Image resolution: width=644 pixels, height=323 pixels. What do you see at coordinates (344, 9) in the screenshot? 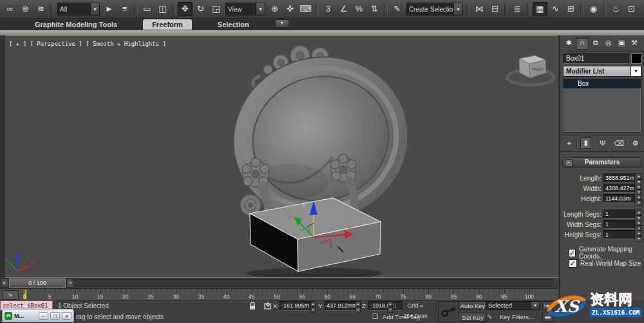
I see `angle-snap-toggle-icon: ∠` at bounding box center [344, 9].